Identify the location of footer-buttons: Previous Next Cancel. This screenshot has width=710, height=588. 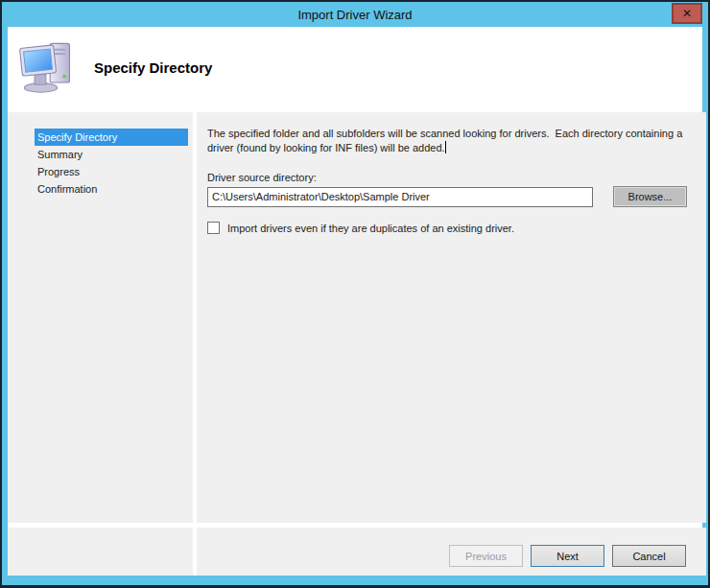
(451, 552).